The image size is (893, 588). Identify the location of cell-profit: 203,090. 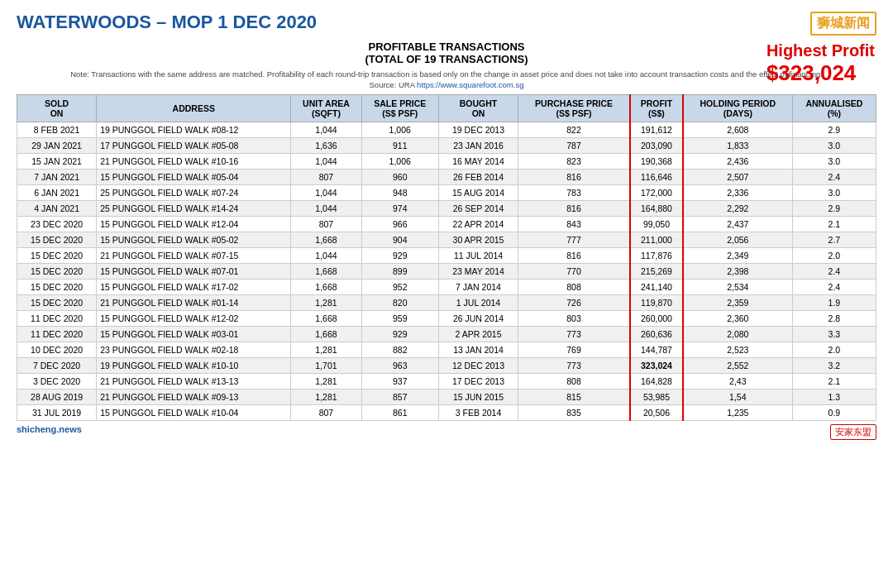
(657, 146).